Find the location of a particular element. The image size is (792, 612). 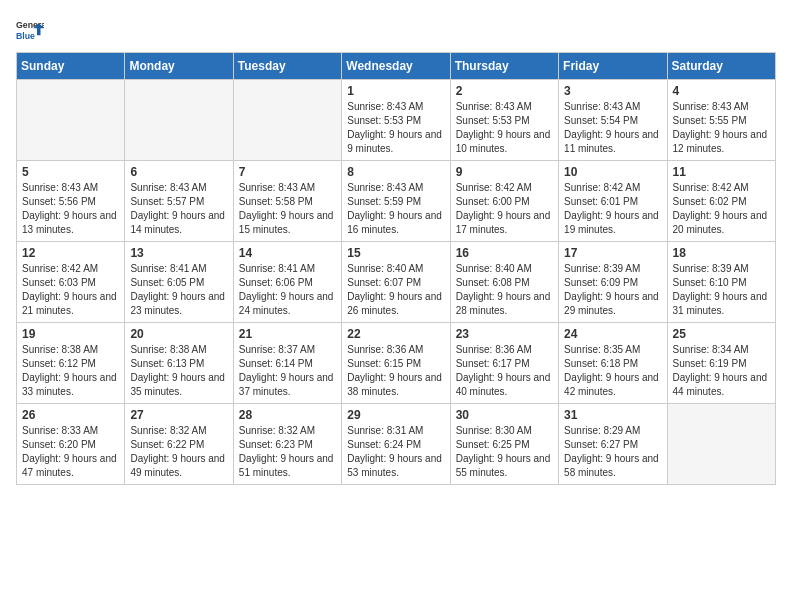

cell-content: Sunrise: 8:31 AMSunset: 6:24 PMDaylight:… is located at coordinates (396, 452).